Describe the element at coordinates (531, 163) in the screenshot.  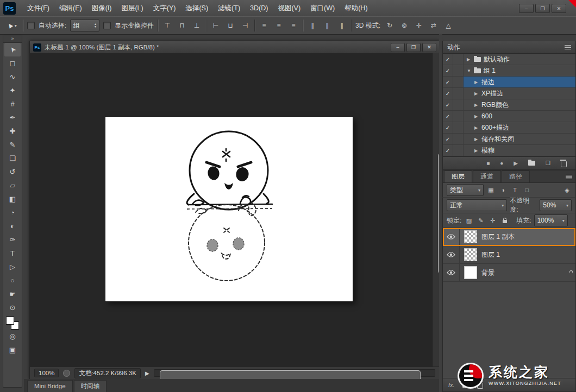
I see `new-action-set-button` at that location.